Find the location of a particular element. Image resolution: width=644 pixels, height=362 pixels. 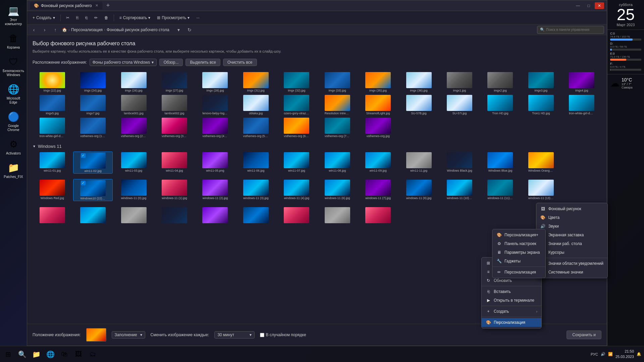

image-thumb-item: imgx4.jpg is located at coordinates (582, 82).